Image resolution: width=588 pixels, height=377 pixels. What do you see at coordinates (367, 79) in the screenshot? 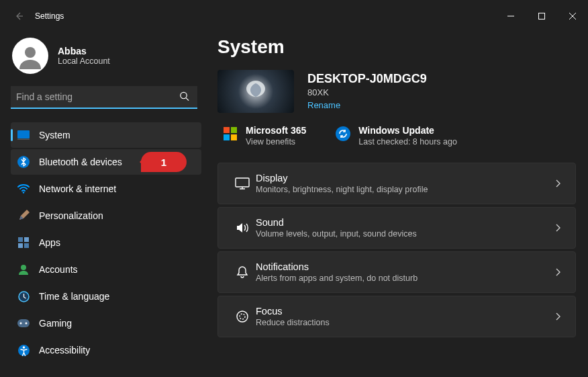
I see `device-name: DESKTOP-J0MDGC9` at bounding box center [367, 79].